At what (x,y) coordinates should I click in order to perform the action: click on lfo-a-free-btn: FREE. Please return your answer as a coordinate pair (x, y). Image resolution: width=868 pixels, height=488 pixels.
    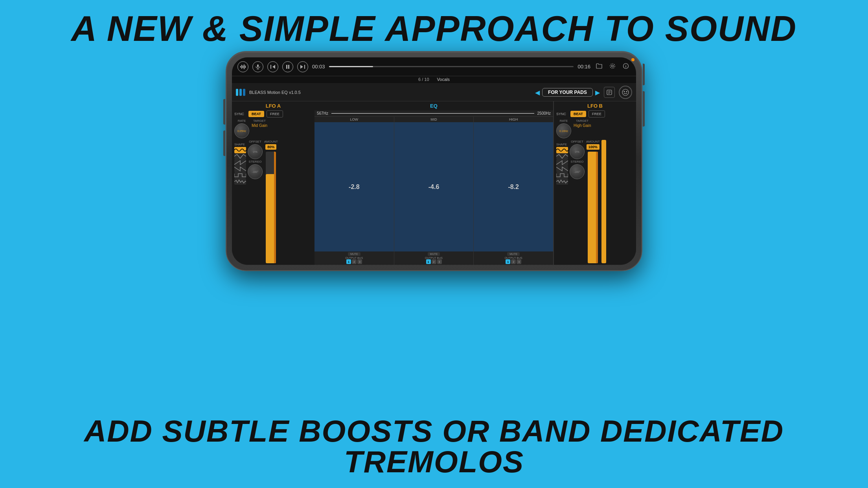
    Looking at the image, I should click on (275, 114).